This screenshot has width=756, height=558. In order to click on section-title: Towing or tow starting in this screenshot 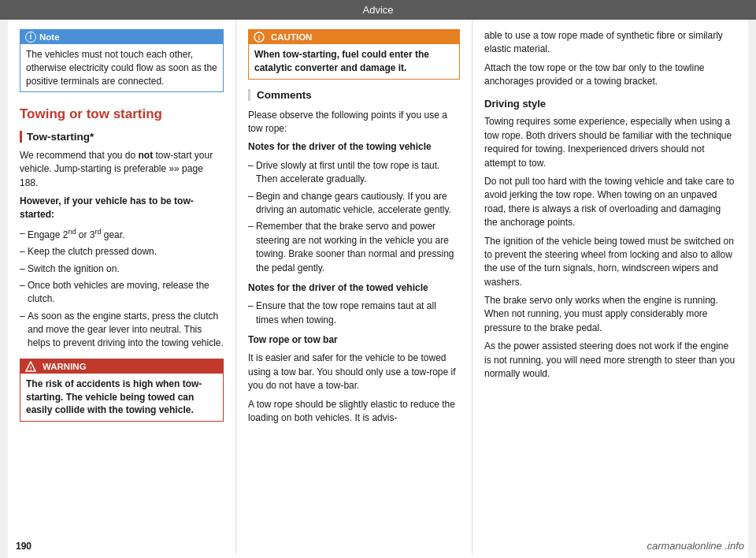, I will do `click(121, 114)`.